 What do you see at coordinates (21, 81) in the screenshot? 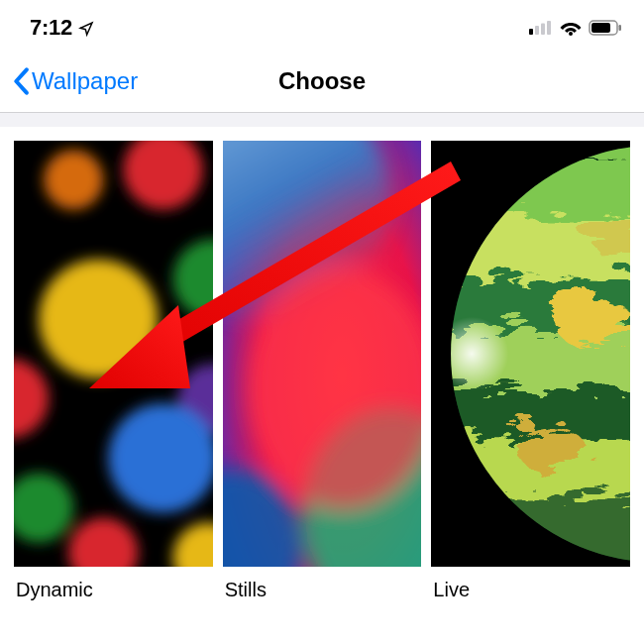
I see `chevron-left-icon` at bounding box center [21, 81].